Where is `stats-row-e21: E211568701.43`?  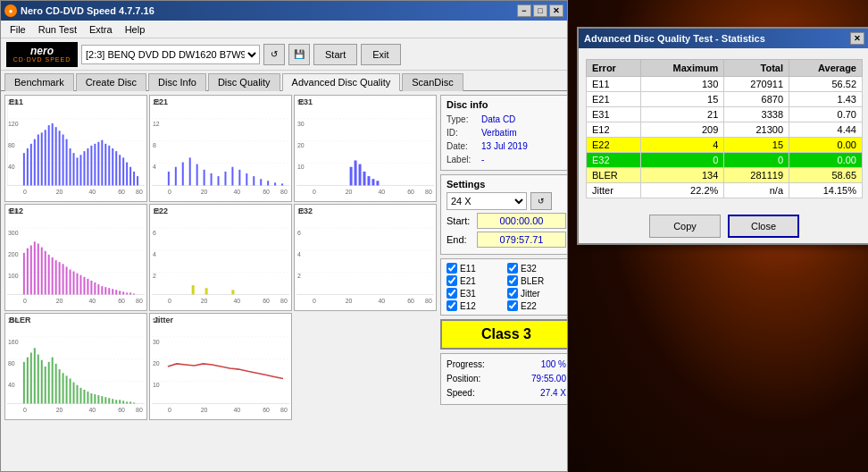
stats-row-e21: E211568701.43 is located at coordinates (725, 100).